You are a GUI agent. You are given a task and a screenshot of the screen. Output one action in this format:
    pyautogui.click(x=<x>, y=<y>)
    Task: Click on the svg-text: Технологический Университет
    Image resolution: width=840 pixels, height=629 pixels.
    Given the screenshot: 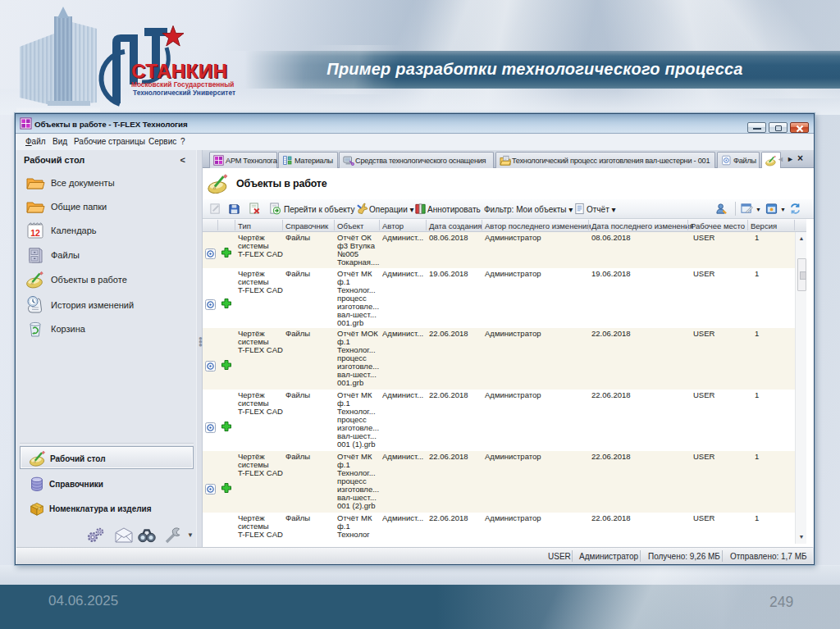 What is the action you would take?
    pyautogui.click(x=184, y=93)
    